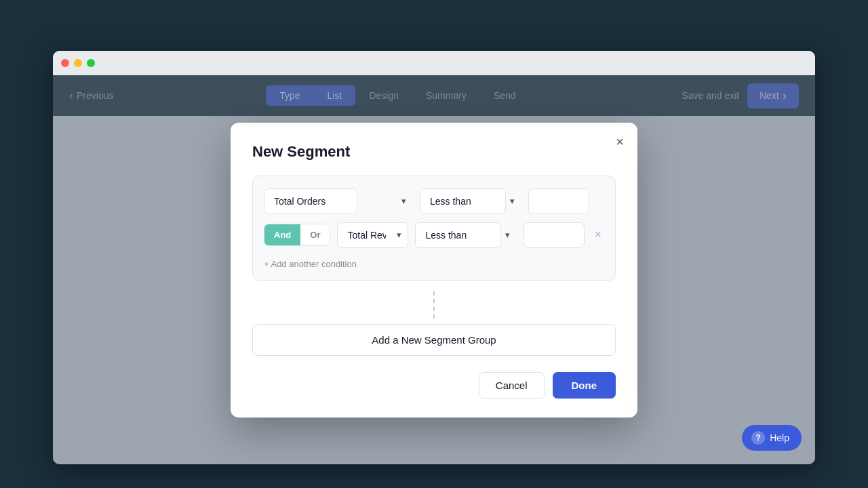 This screenshot has width=868, height=488. I want to click on help-icon: ?, so click(758, 438).